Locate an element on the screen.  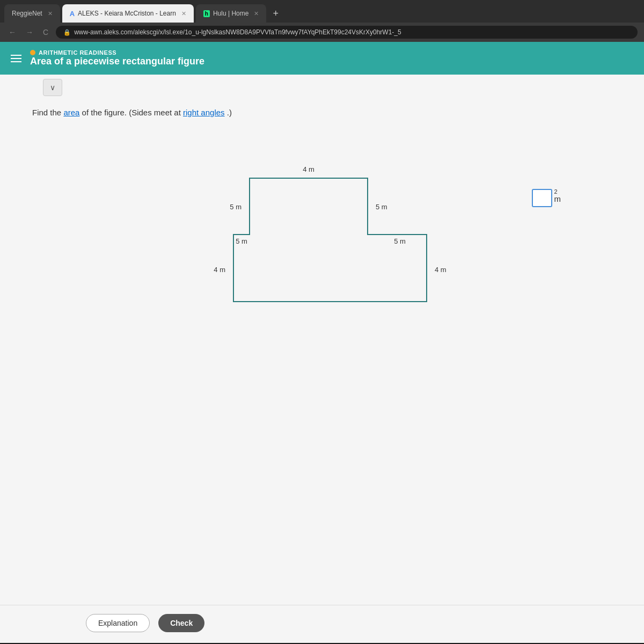
right-angles-link: right angles is located at coordinates (204, 113).